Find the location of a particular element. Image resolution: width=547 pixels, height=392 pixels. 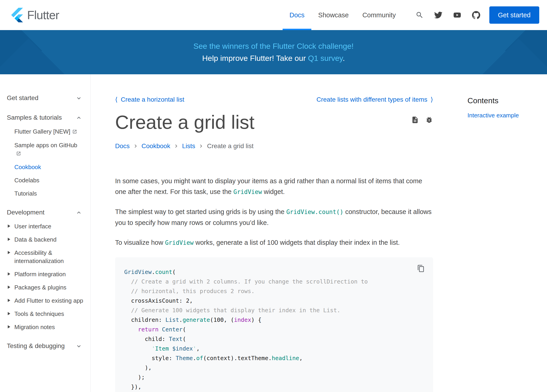

sidebar-section-development: Development is located at coordinates (45, 212).